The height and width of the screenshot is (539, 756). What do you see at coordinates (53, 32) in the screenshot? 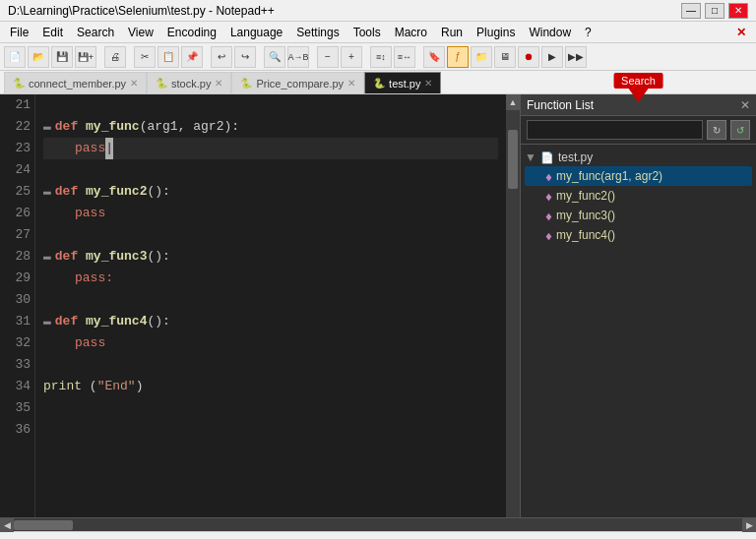
I see `menu-edit: Edit` at bounding box center [53, 32].